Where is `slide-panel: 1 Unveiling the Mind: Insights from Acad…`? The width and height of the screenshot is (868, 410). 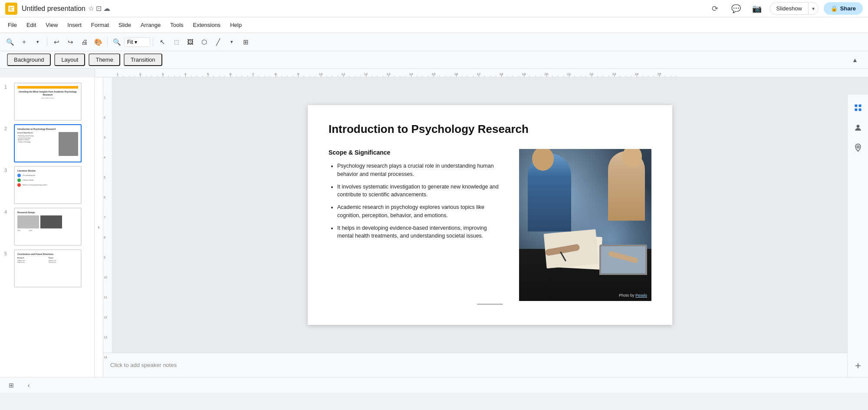
slide-panel: 1 Unveiling the Mind: Insights from Acad… is located at coordinates (47, 227).